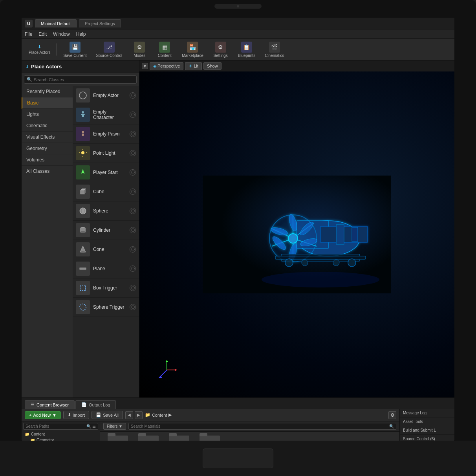 This screenshot has height=476, width=476. Describe the element at coordinates (115, 427) in the screenshot. I see `filters-button: Filters ▼` at that location.